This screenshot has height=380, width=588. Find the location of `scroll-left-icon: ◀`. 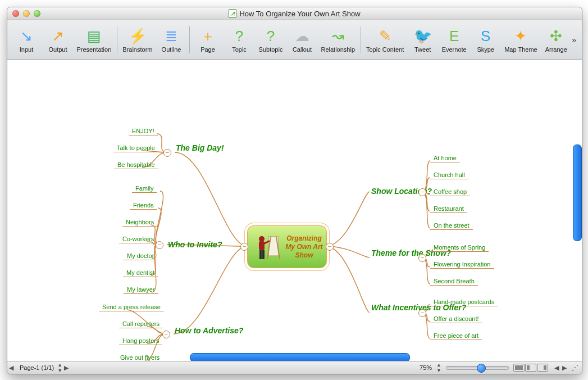

scroll-left-icon: ◀ is located at coordinates (557, 368).